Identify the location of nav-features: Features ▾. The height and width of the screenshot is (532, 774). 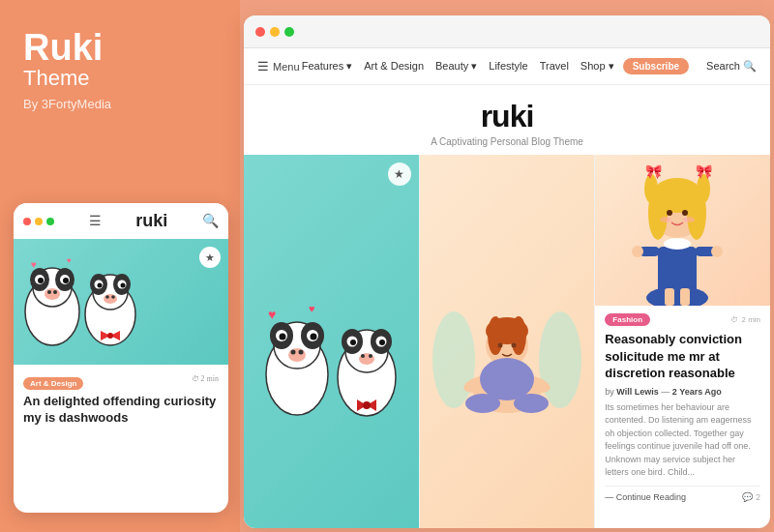
(327, 66).